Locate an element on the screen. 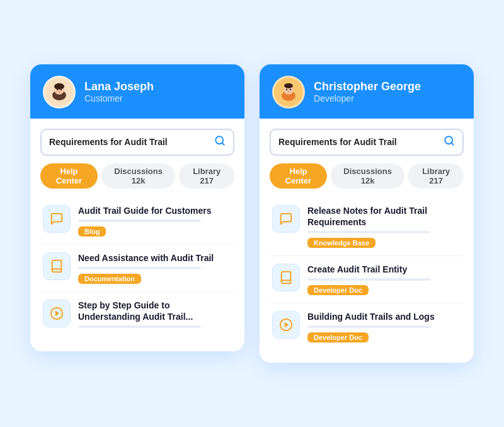 This screenshot has width=504, height=427. user-info: Christopher George Developer is located at coordinates (367, 92).